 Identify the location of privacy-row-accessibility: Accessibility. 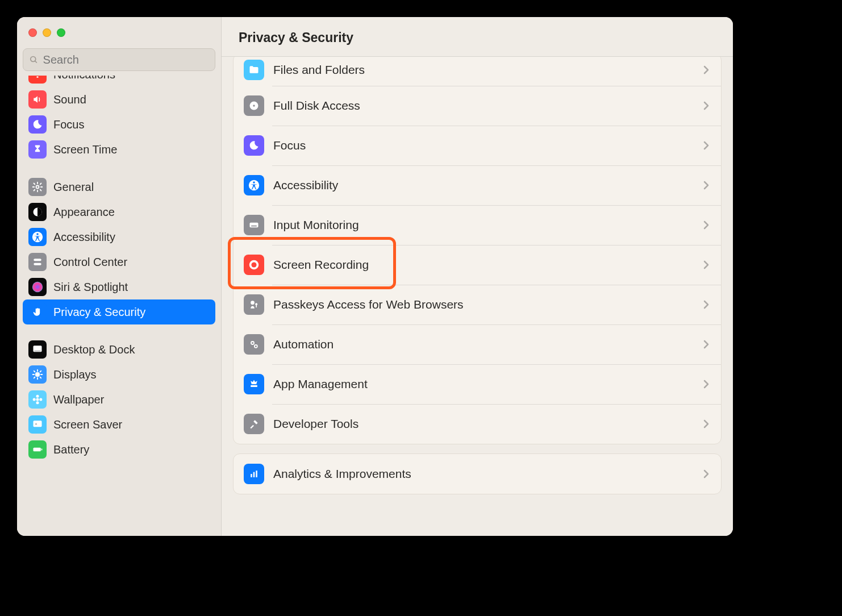
(477, 185).